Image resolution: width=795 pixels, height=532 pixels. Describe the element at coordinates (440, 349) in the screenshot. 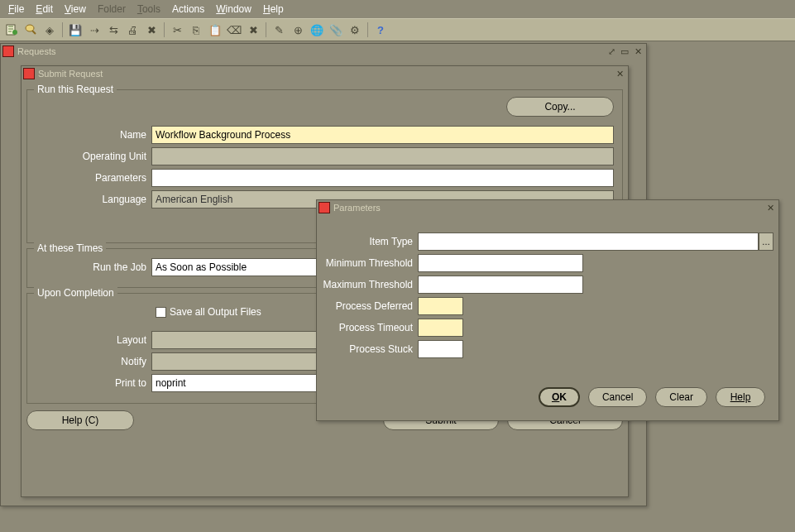

I see `process-stuck-input` at that location.